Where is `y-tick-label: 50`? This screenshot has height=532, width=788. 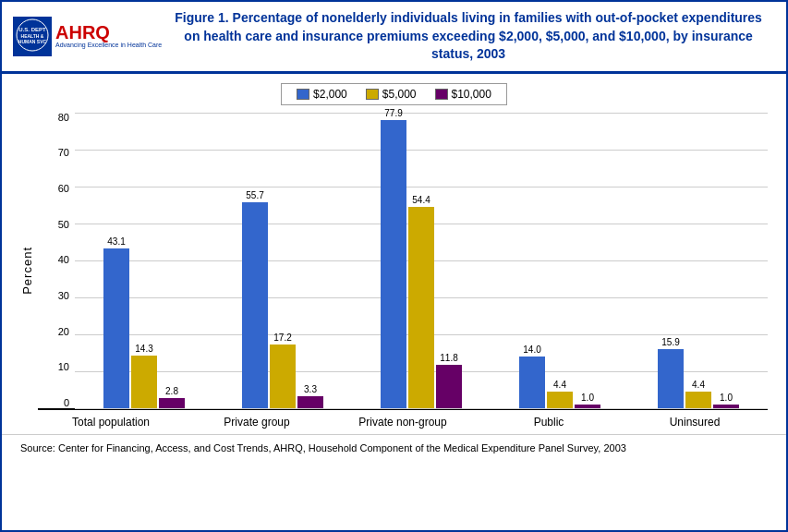
y-tick-label: 50 is located at coordinates (64, 225).